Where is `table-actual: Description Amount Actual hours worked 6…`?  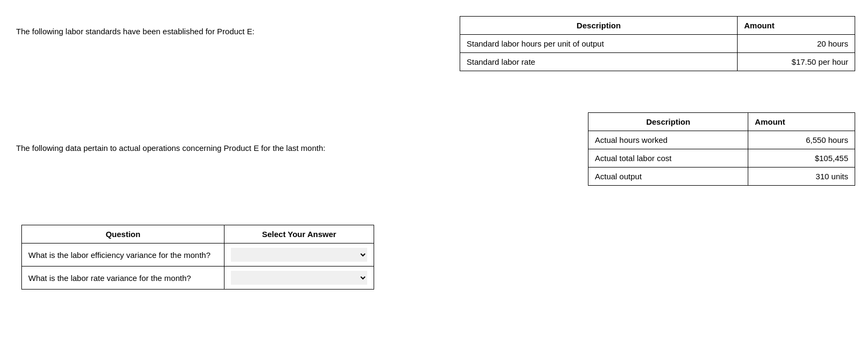 table-actual: Description Amount Actual hours worked 6… is located at coordinates (722, 149).